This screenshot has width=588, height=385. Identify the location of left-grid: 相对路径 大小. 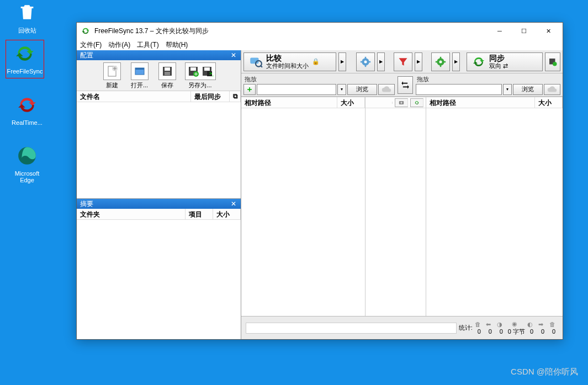
(304, 207).